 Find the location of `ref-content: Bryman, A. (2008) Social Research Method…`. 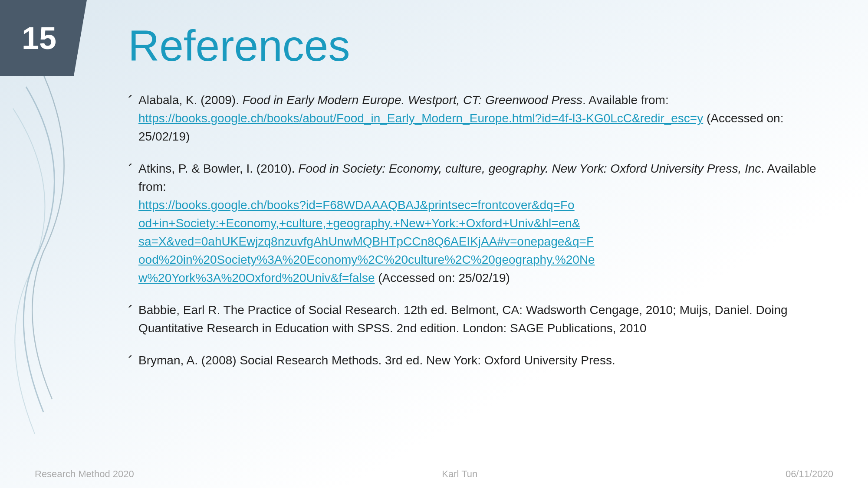

ref-content: Bryman, A. (2008) Social Research Method… is located at coordinates (486, 360).